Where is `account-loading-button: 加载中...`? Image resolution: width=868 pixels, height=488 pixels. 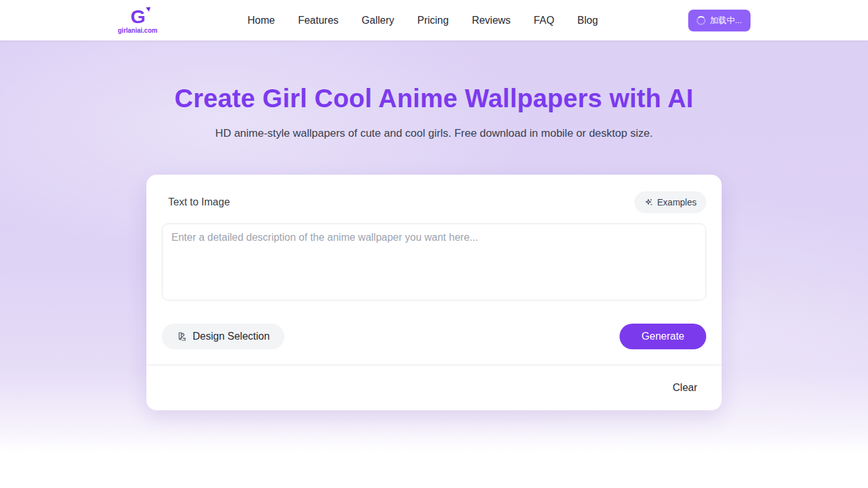
account-loading-button: 加载中... is located at coordinates (719, 21).